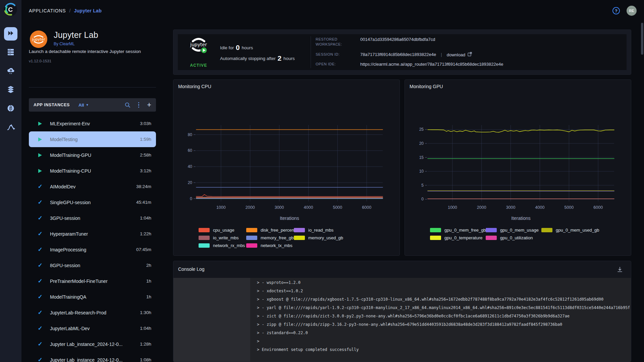 This screenshot has width=644, height=362. What do you see at coordinates (93, 312) in the screenshot?
I see `instance-row: ✓JupyterLab-Research-Prod1:30h` at bounding box center [93, 312].